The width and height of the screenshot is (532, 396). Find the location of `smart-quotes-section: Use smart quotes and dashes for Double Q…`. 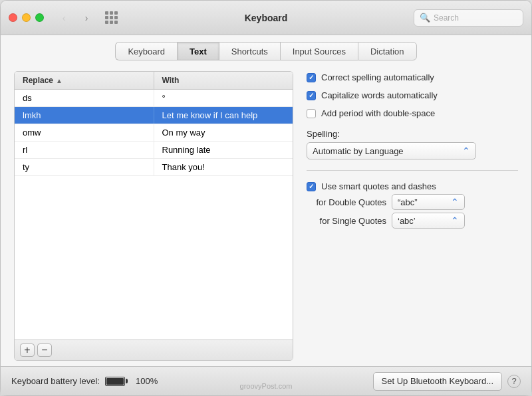

smart-quotes-section: Use smart quotes and dashes for Double Q… is located at coordinates (412, 206).